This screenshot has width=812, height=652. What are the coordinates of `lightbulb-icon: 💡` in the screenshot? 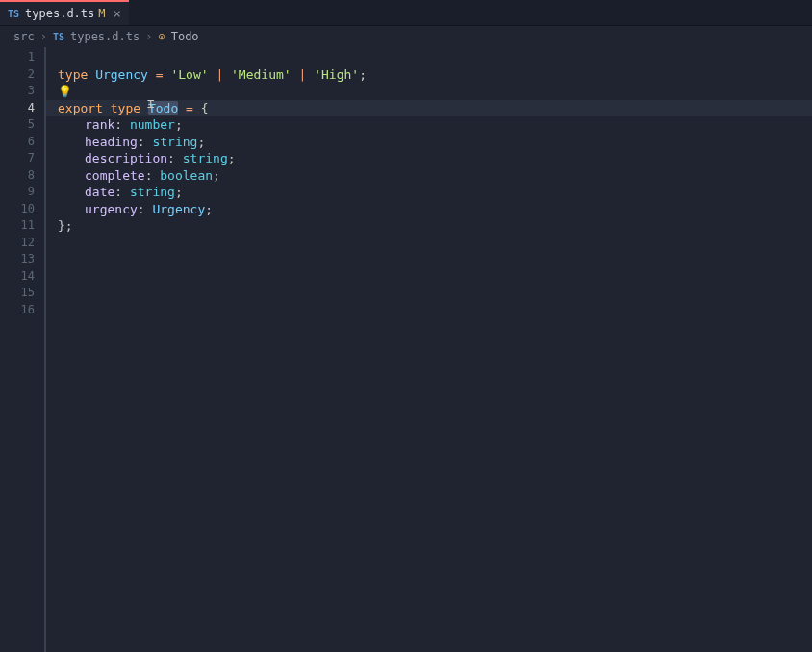 It's located at (65, 91).